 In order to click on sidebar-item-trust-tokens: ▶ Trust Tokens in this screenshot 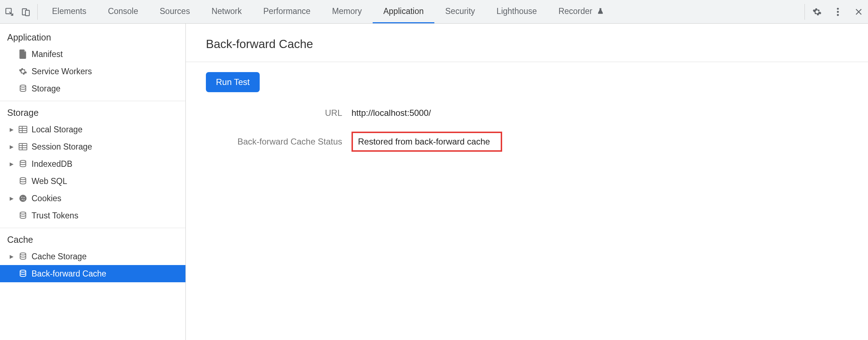, I will do `click(93, 216)`.